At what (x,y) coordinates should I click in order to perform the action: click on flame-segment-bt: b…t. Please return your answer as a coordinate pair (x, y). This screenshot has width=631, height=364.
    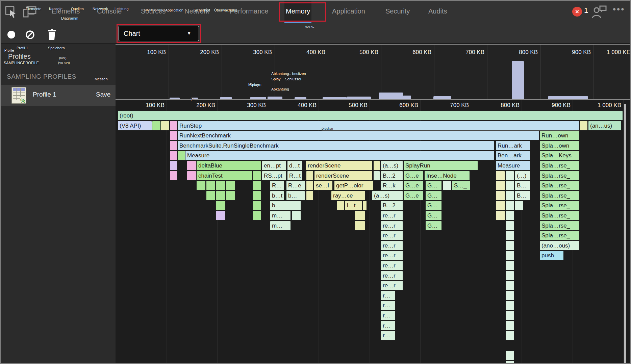
    Looking at the image, I should click on (277, 196).